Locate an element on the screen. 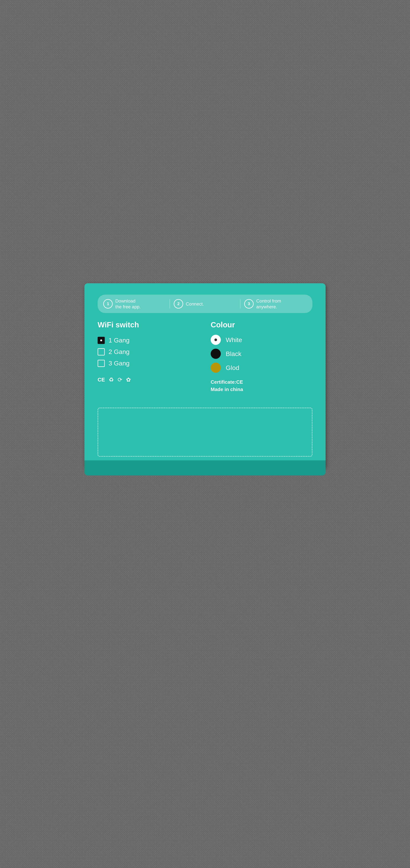 This screenshot has width=410, height=868. colour-section: Colour White Black Glod is located at coordinates (262, 360).